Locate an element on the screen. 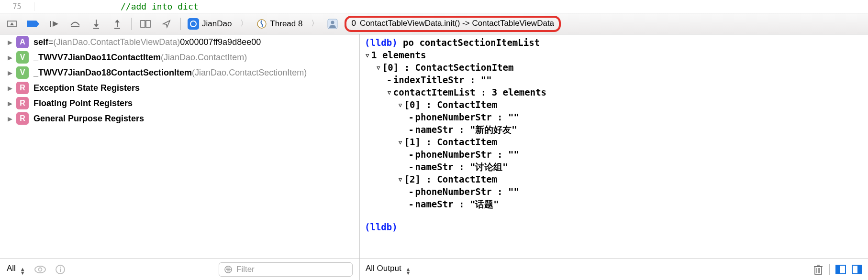 The width and height of the screenshot is (868, 280). trash-icon is located at coordinates (818, 269).